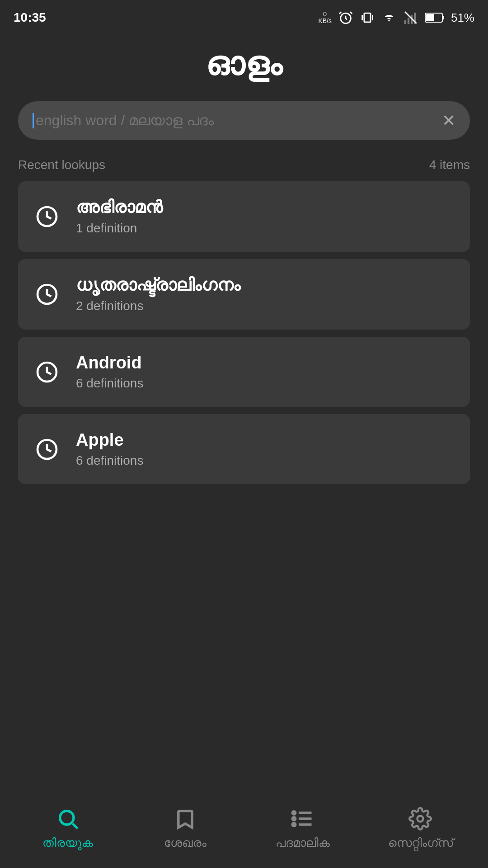  Describe the element at coordinates (346, 18) in the screenshot. I see `alarm-icon` at that location.